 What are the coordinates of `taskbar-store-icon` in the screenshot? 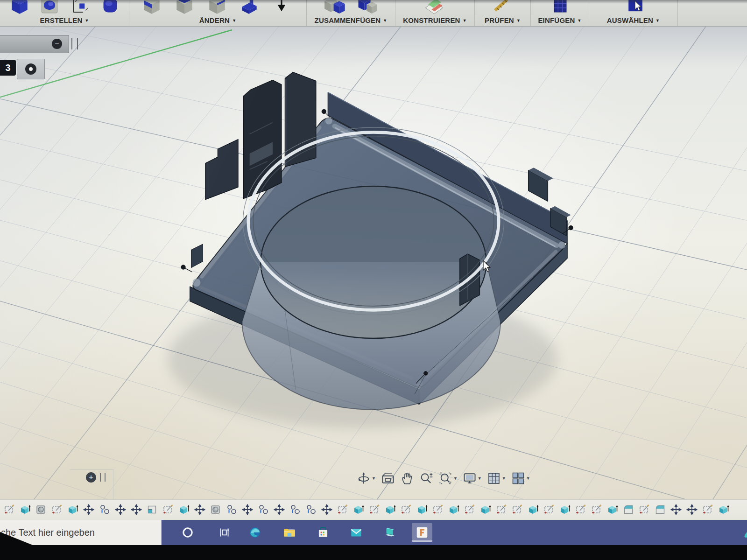 It's located at (323, 532).